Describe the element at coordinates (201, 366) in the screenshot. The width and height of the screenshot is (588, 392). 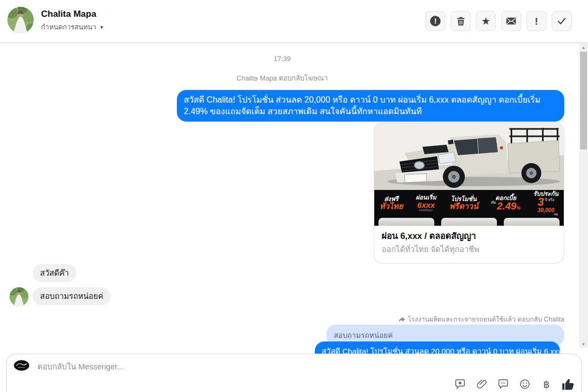
I see `message-input` at that location.